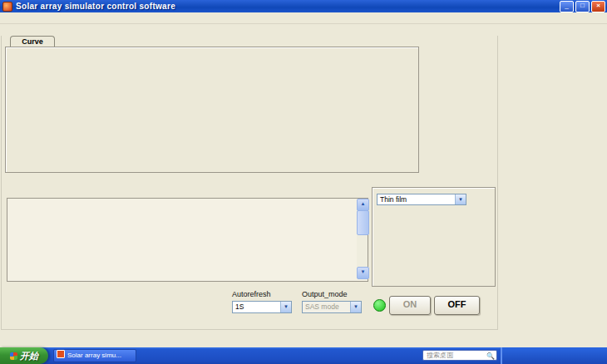  Describe the element at coordinates (29, 356) in the screenshot. I see `start-label: 开始` at that location.